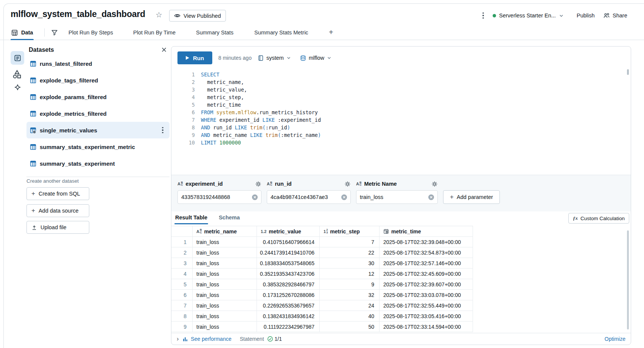  Describe the element at coordinates (98, 97) in the screenshot. I see `dataset-item: explode_params_filtered` at that location.